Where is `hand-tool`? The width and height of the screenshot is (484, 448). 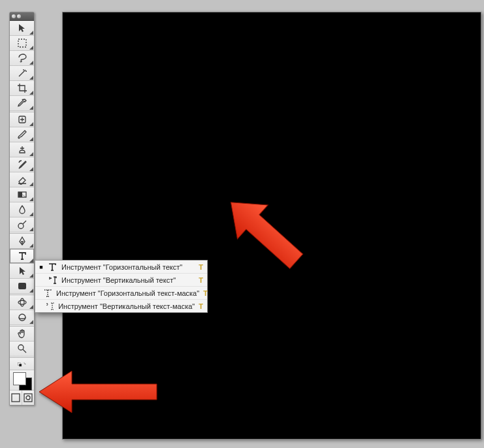
hand-tool is located at coordinates (22, 334).